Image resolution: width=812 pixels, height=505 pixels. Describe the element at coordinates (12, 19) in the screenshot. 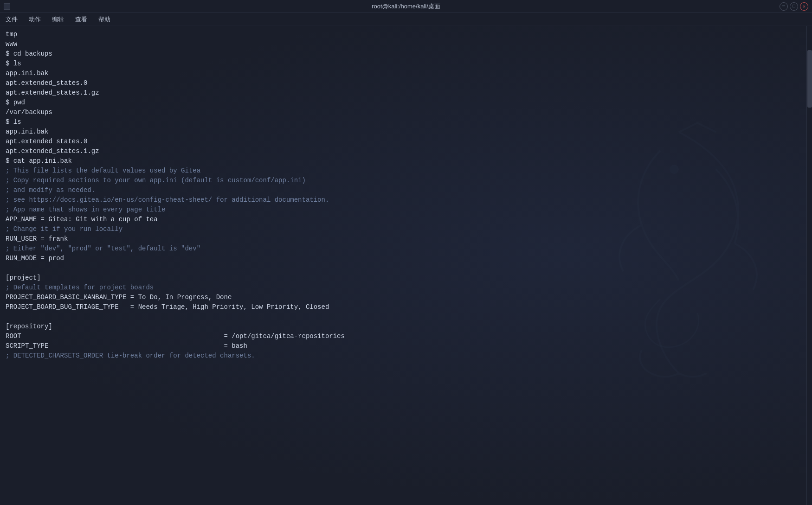

I see `menu-file: 文件` at that location.